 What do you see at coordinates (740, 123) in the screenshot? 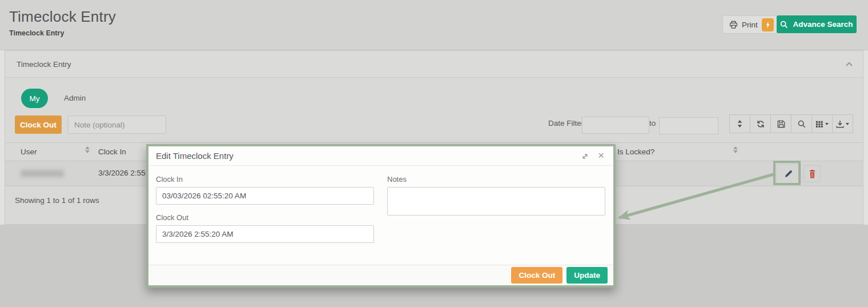
I see `sort-toggle-icon` at bounding box center [740, 123].